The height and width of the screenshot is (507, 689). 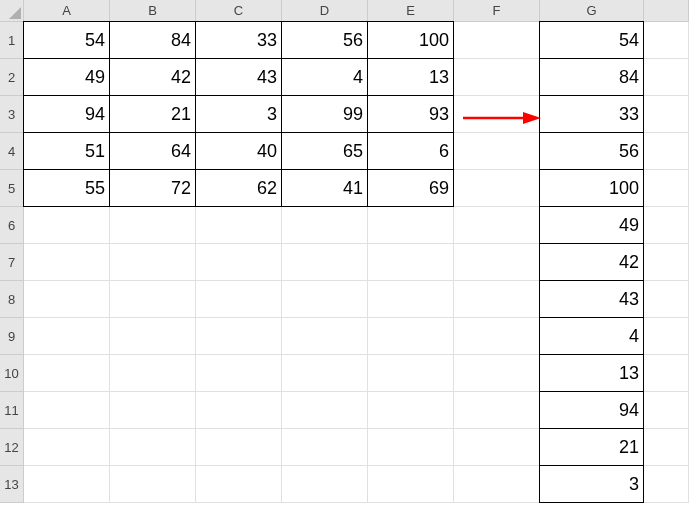 I want to click on cell-b7, so click(x=153, y=262).